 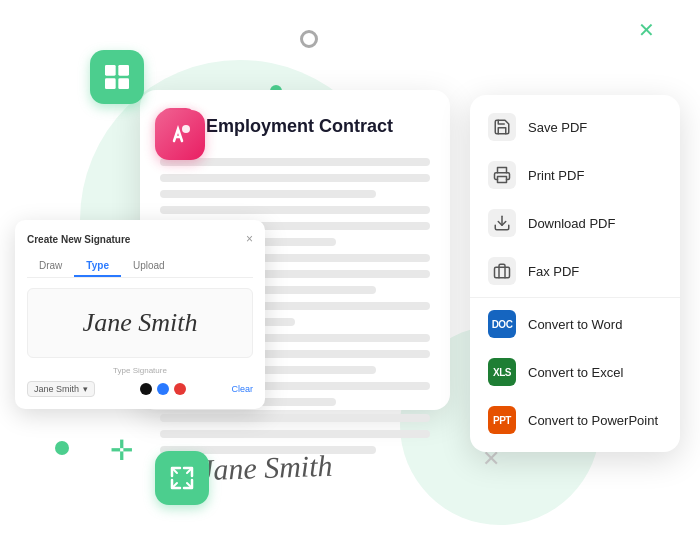 I want to click on convert-word-icon: DOC, so click(x=502, y=324).